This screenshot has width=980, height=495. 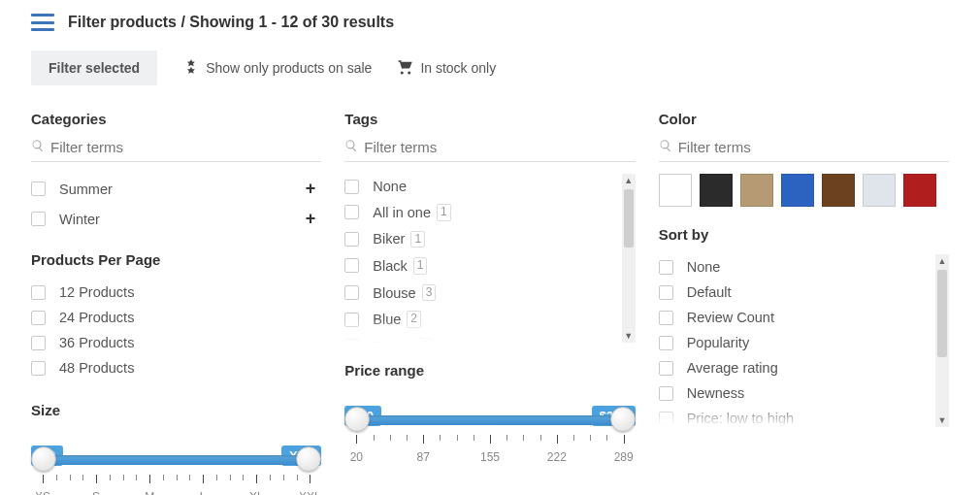 I want to click on menu-icon, so click(x=43, y=22).